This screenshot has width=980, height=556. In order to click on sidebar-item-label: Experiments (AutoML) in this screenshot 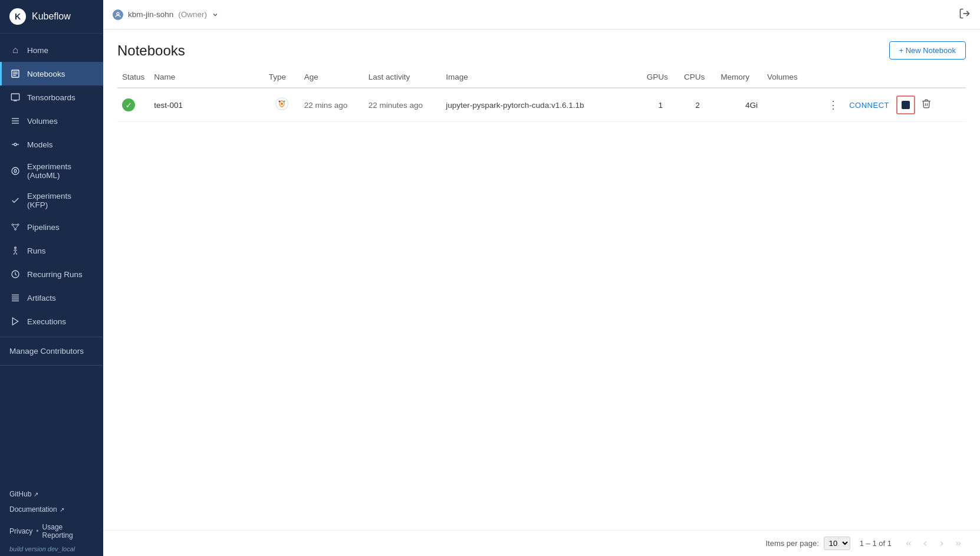, I will do `click(60, 171)`.